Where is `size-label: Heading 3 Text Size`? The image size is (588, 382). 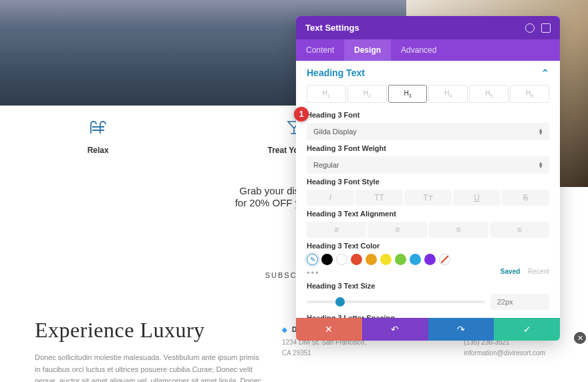 size-label: Heading 3 Text Size is located at coordinates (428, 286).